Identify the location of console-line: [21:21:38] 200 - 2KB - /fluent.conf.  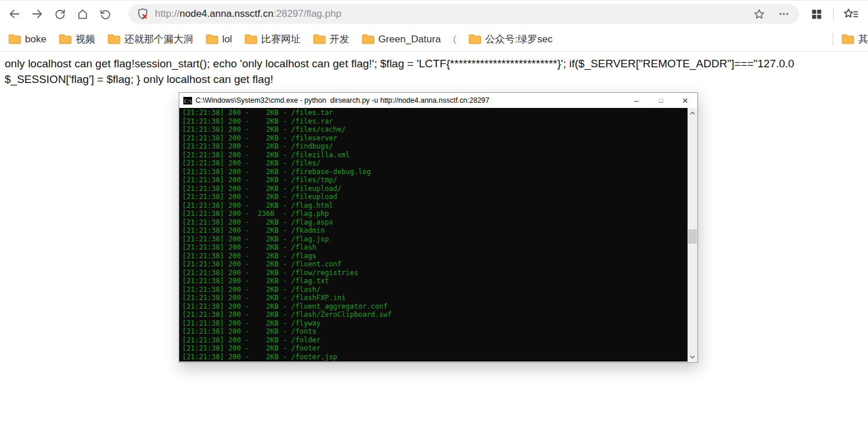
(435, 265).